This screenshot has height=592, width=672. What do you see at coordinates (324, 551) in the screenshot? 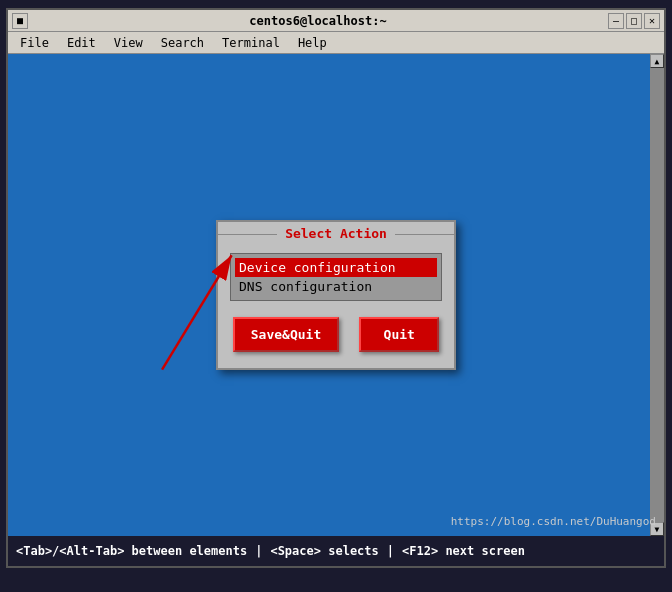
I see `status-space-hint: <Space> selects` at bounding box center [324, 551].